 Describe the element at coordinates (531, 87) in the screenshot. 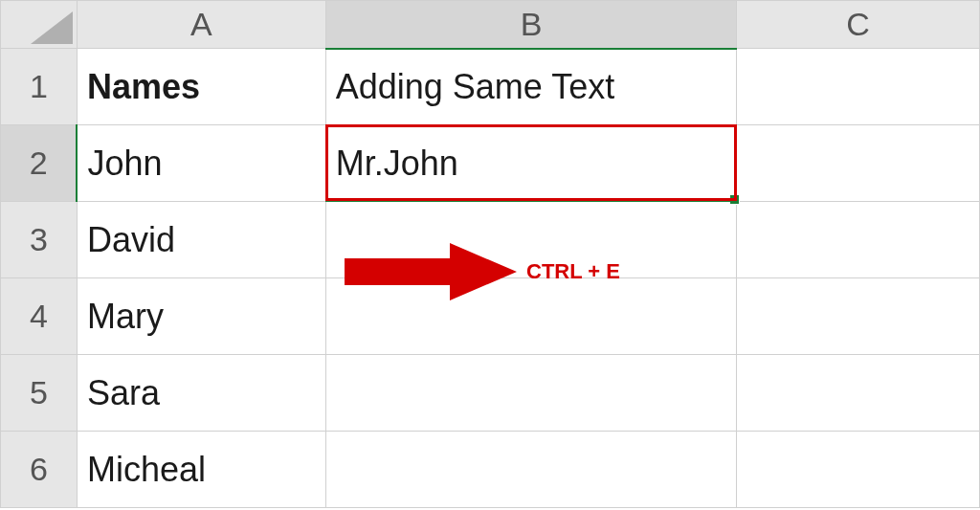

I see `cell-B1: Adding Same Text` at that location.